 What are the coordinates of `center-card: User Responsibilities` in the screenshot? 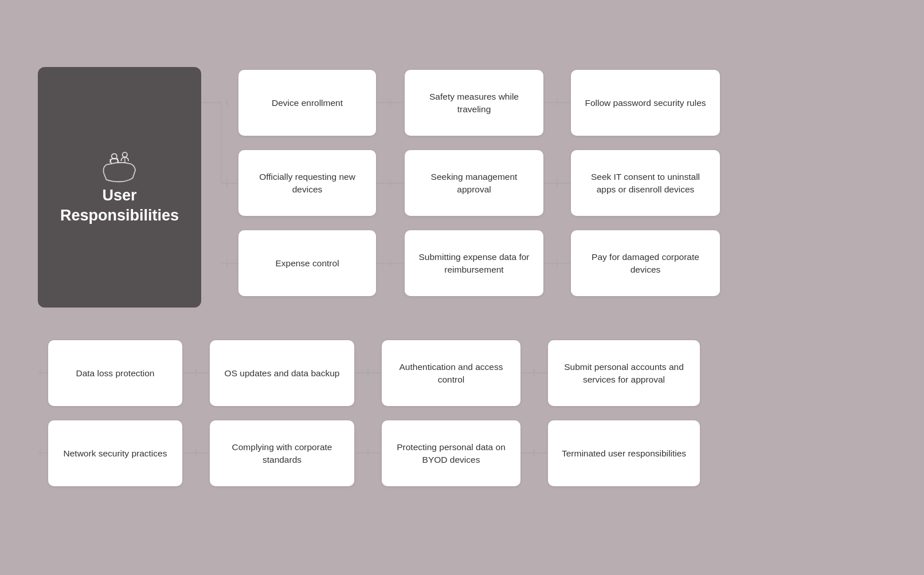 It's located at (119, 187).